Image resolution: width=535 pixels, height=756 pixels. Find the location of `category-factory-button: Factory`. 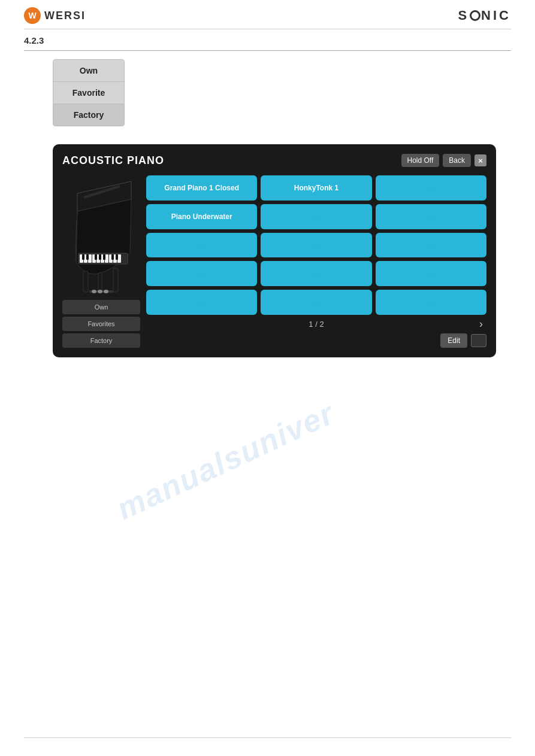

category-factory-button: Factory is located at coordinates (101, 341).